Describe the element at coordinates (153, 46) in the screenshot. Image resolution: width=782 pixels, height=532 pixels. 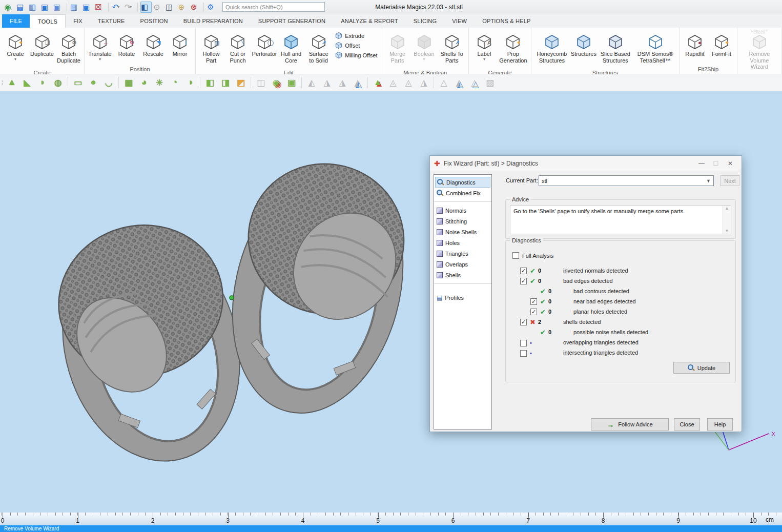
I see `ribbon-button: ◥ Rescale` at that location.